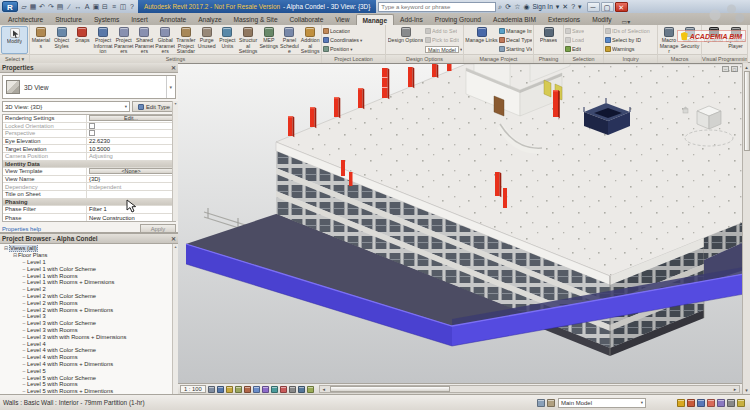  What do you see at coordinates (746, 228) in the screenshot?
I see `vertical-scrollbar: ▴ ▾` at bounding box center [746, 228].